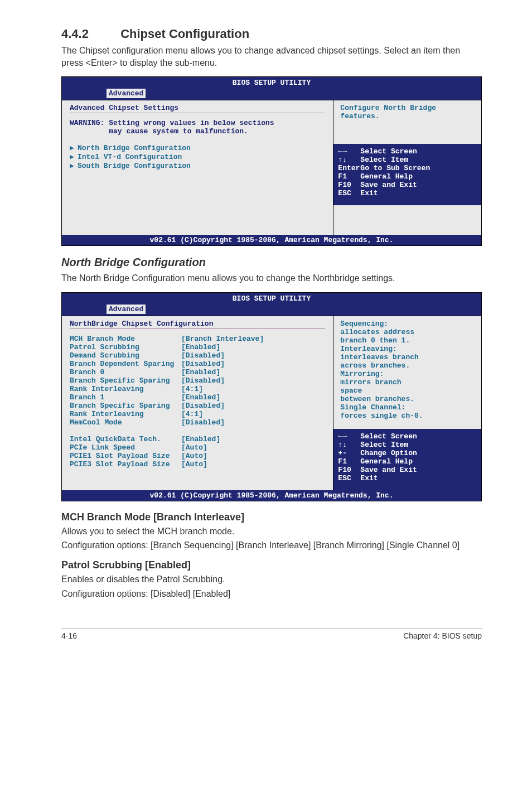 This screenshot has width=532, height=802. I want to click on config-label: MemCool Mode, so click(125, 423).